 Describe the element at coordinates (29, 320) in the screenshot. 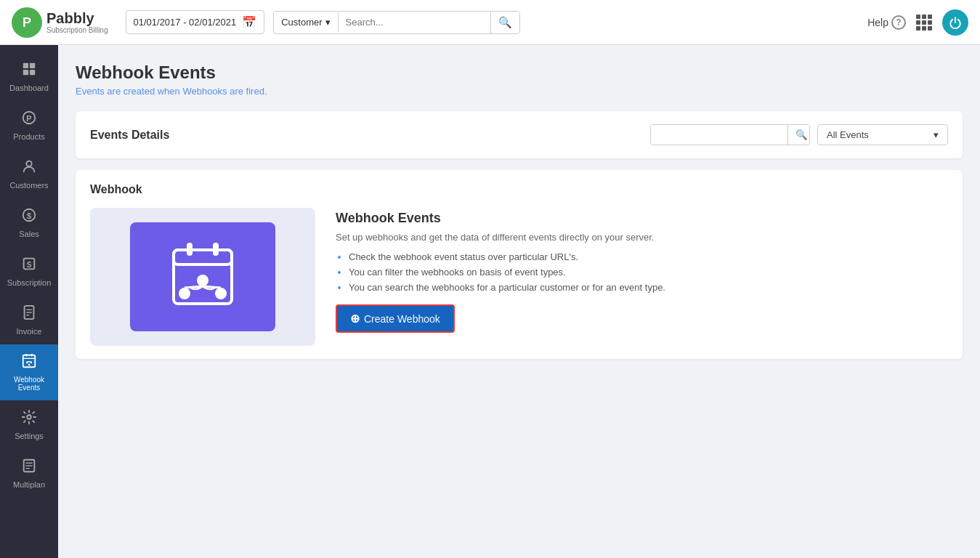

I see `sidebar-item-invoice: Invoice` at that location.